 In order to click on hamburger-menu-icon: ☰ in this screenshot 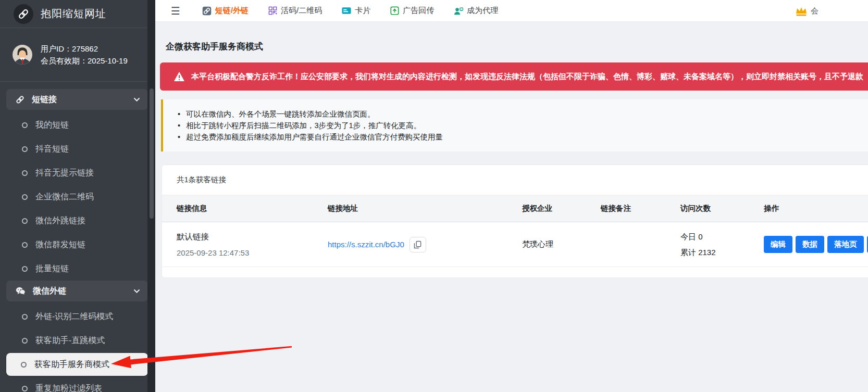, I will do `click(176, 11)`.